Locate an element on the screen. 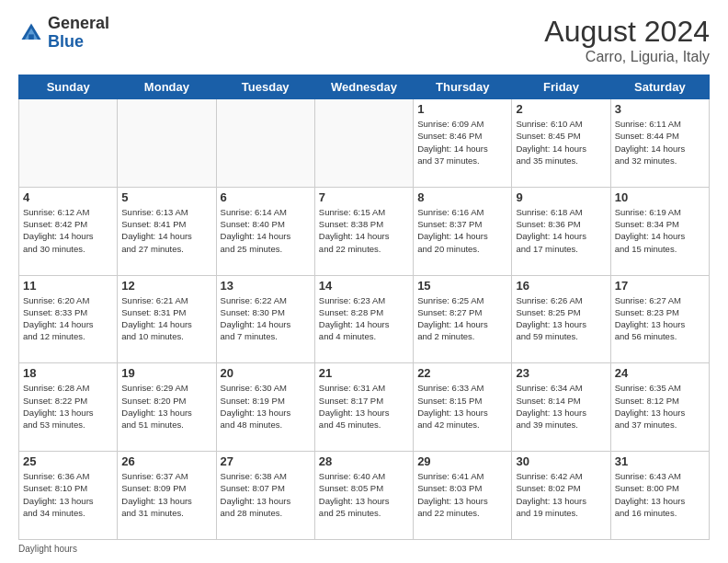 This screenshot has height=563, width=728. calendar-cell: 20Sunrise: 6:30 AMSunset: 8:19 PMDayligh… is located at coordinates (265, 408).